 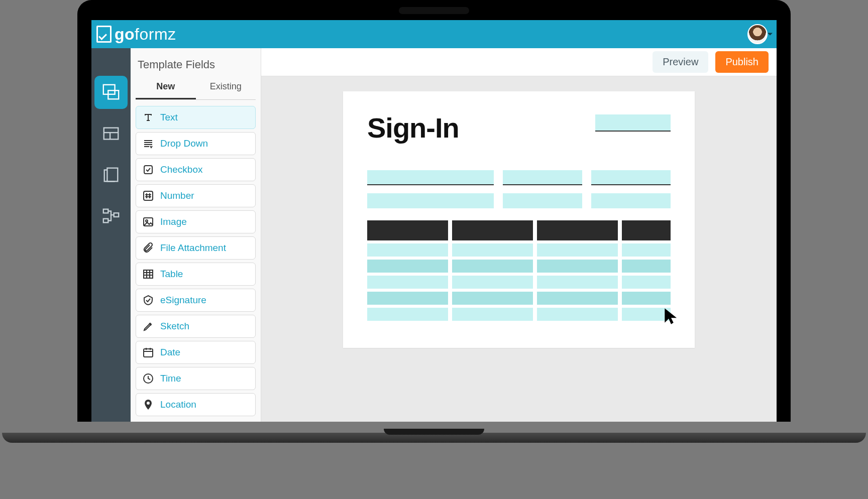 What do you see at coordinates (196, 170) in the screenshot?
I see `field-type-checkbox: Checkbox` at bounding box center [196, 170].